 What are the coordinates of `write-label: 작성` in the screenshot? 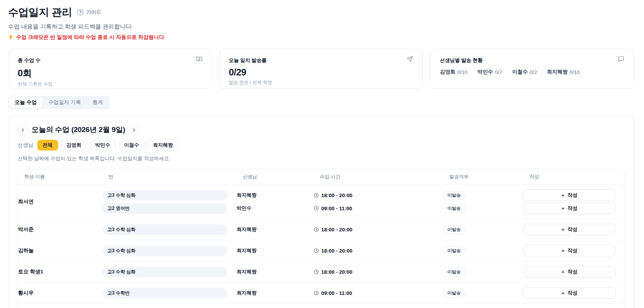 It's located at (572, 208).